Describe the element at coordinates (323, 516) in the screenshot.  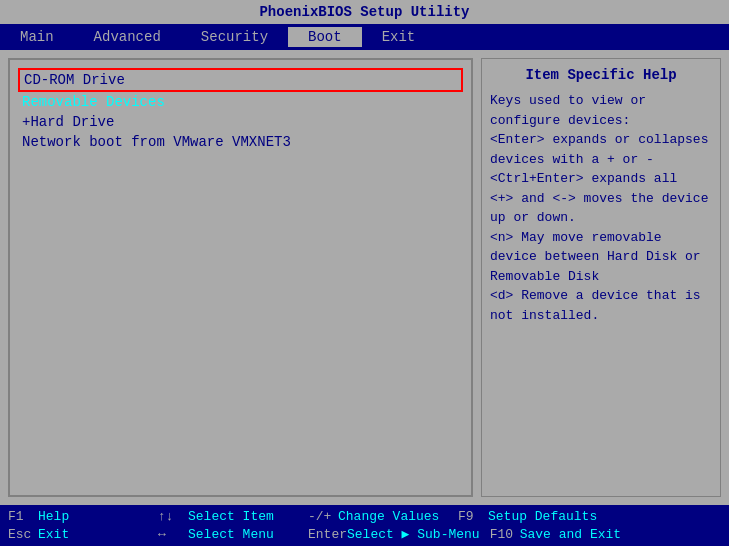
I see `plusminus-key: -/+` at that location.